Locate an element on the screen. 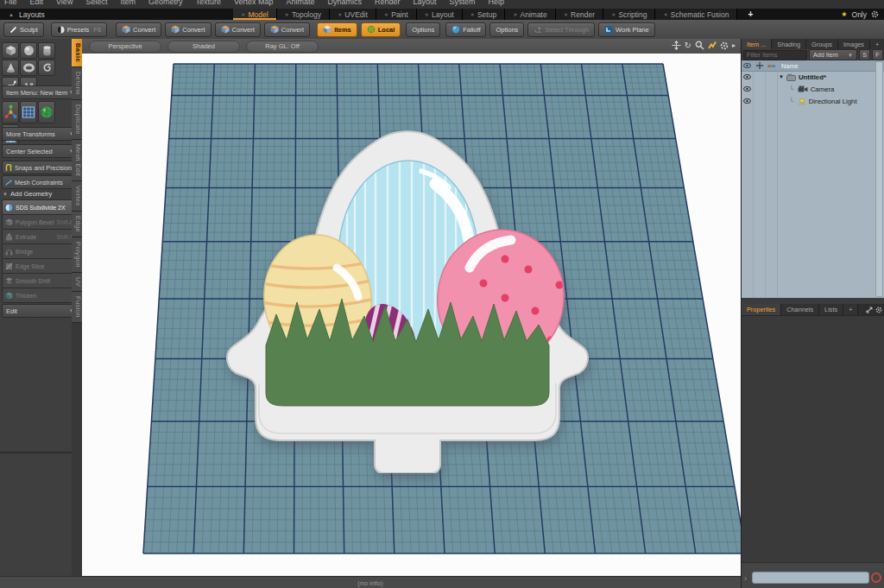 The width and height of the screenshot is (884, 588). menu-system: System is located at coordinates (463, 4).